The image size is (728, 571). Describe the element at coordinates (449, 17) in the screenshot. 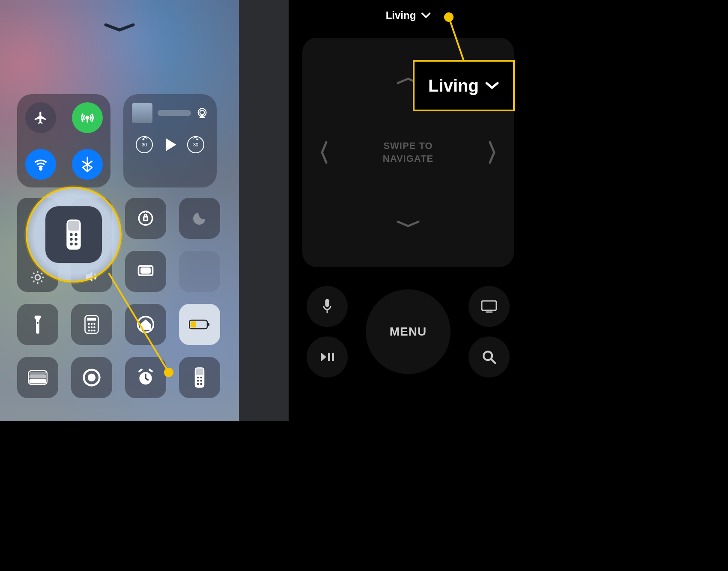

I see `callout-endpoint-dot-right` at that location.